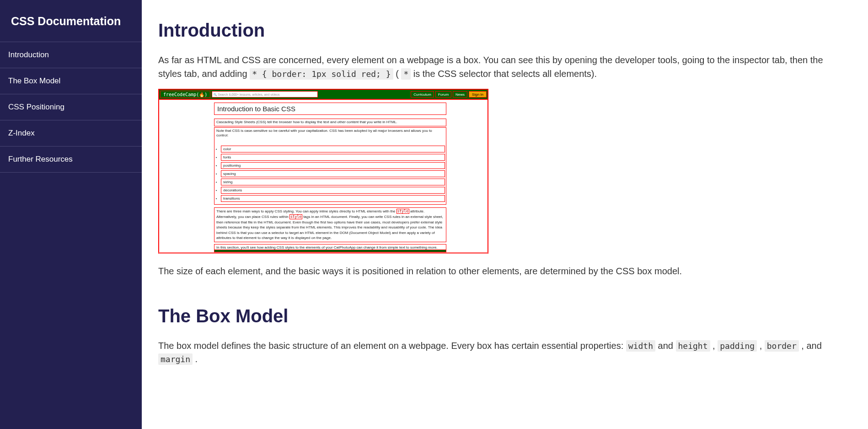 This screenshot has width=868, height=429. Describe the element at coordinates (477, 94) in the screenshot. I see `fcc-signin-button: Sign In` at that location.